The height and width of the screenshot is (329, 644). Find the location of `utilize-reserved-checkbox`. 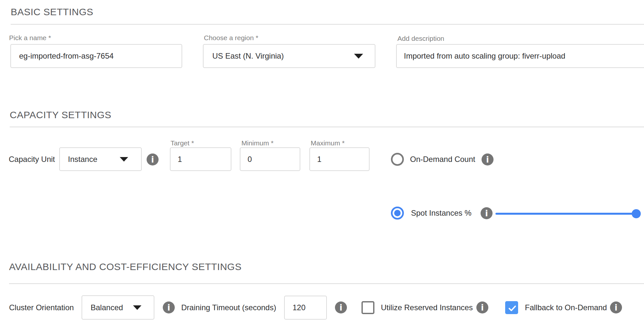

utilize-reserved-checkbox is located at coordinates (368, 308).